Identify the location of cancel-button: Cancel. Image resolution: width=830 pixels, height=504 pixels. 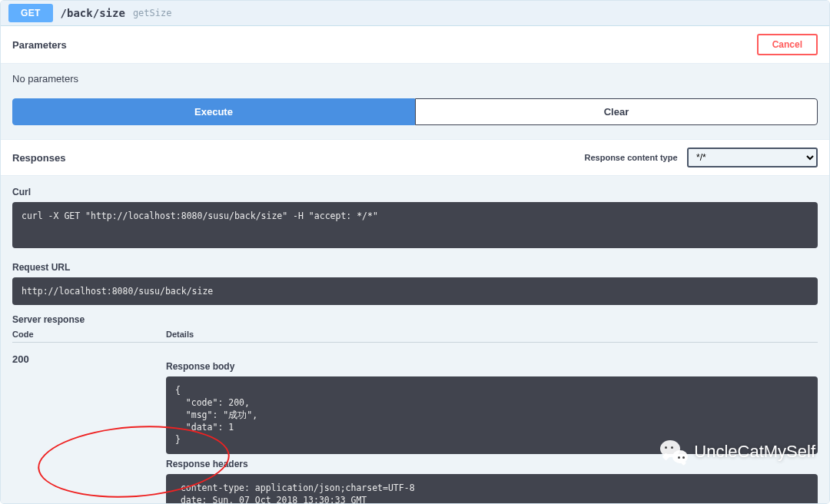
(787, 45).